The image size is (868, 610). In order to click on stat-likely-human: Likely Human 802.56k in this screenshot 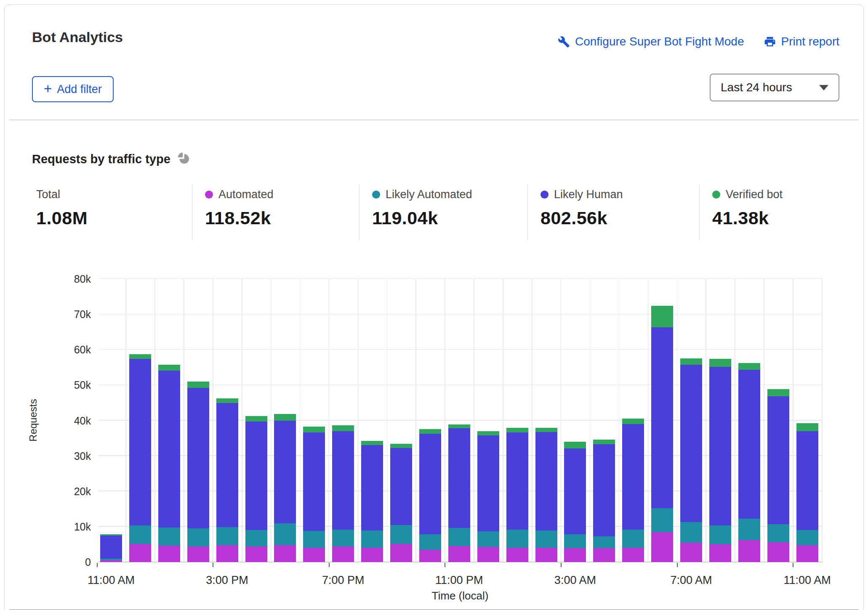, I will do `click(613, 212)`.